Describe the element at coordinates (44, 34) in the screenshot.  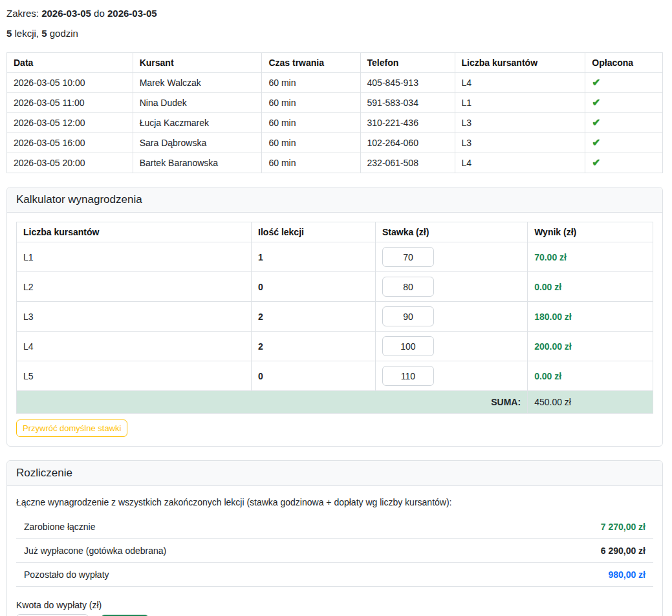
I see `hours-count: 5` at that location.